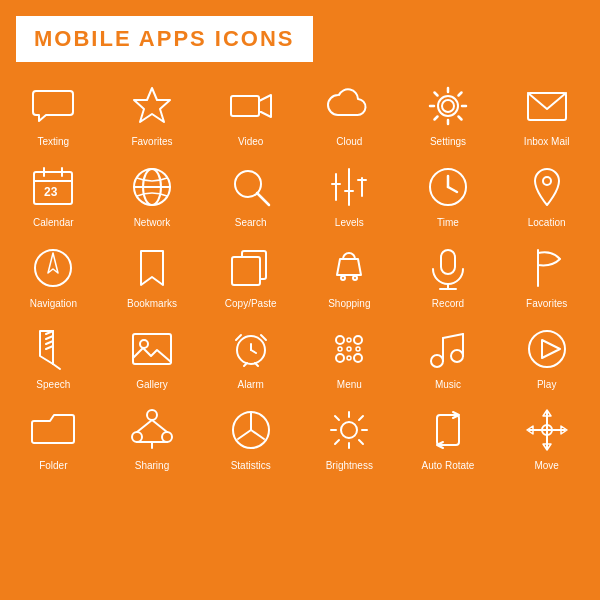 The image size is (600, 600). Describe the element at coordinates (350, 436) in the screenshot. I see `icon-cell-brightness: Brightness` at that location.